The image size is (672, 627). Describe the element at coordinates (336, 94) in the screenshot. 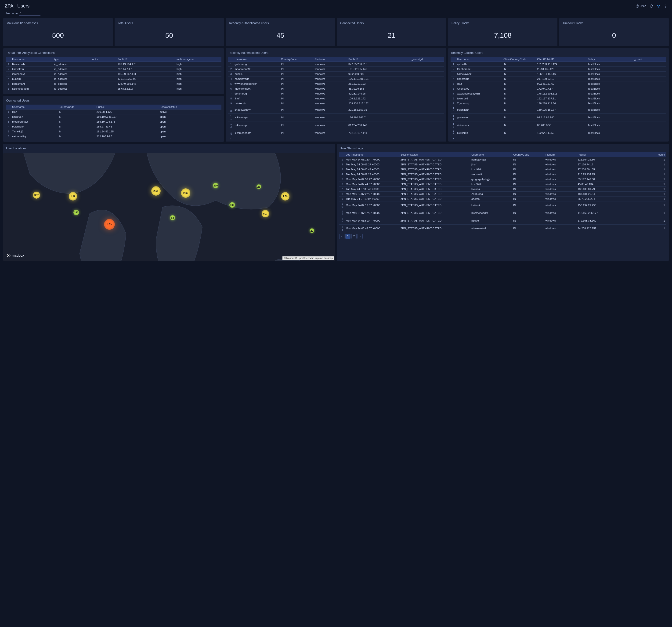

I see `table-row: 7gorlerarugINwindows80.232.144.98` at that location.